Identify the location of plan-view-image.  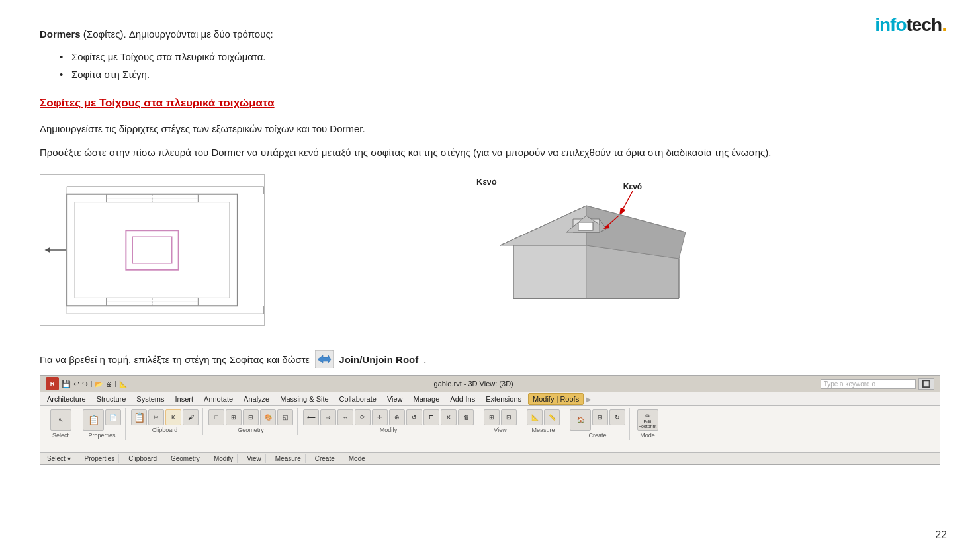
(152, 250).